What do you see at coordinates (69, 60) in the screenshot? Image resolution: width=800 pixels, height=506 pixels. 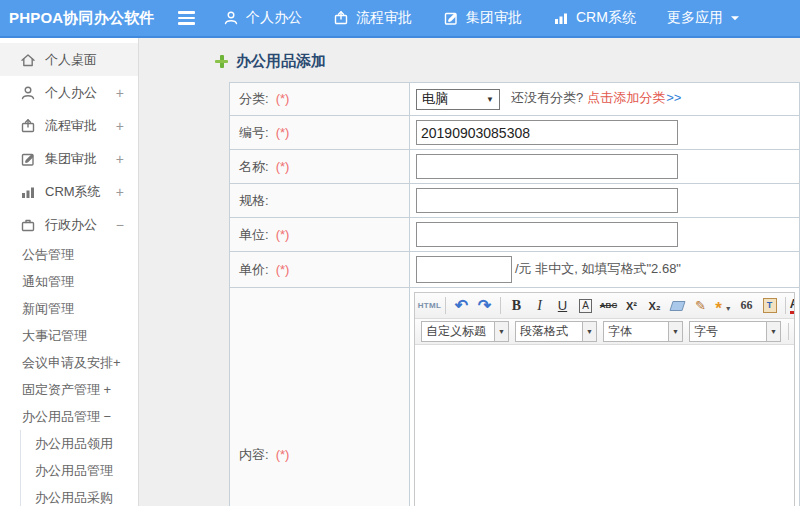 I see `sidebar-item-1: 个人桌面` at bounding box center [69, 60].